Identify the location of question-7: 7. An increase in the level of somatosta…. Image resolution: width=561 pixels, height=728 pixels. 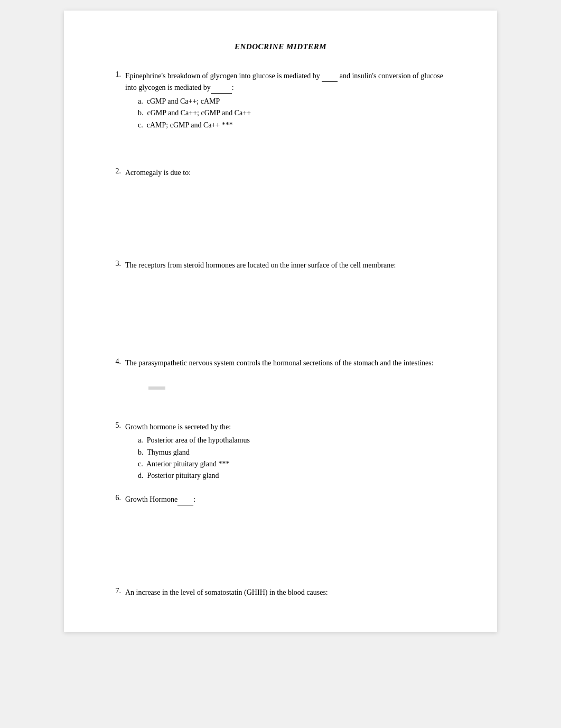
(280, 592).